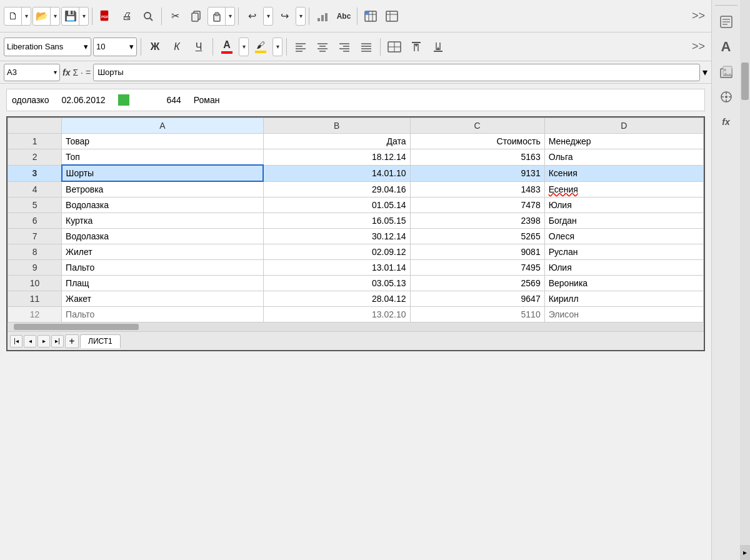 The height and width of the screenshot is (560, 750). I want to click on font-dropdown-icon: ▾, so click(86, 46).